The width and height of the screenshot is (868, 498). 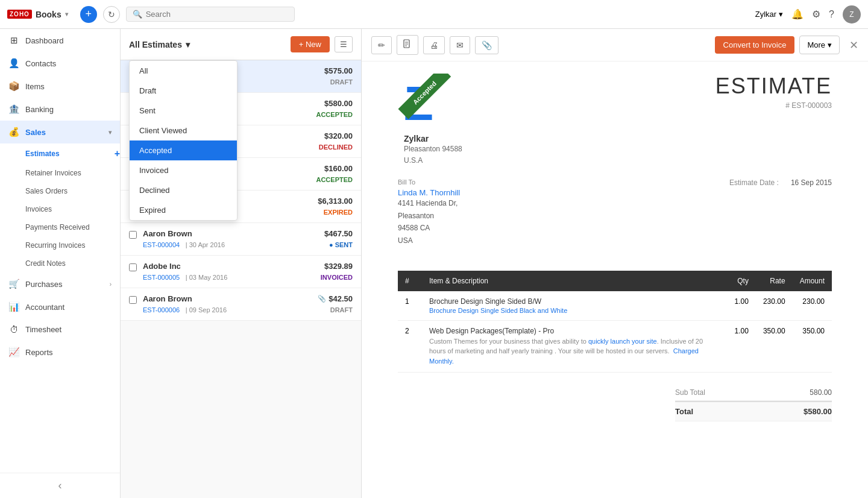 I want to click on collapse-icon: ‹, so click(x=60, y=486).